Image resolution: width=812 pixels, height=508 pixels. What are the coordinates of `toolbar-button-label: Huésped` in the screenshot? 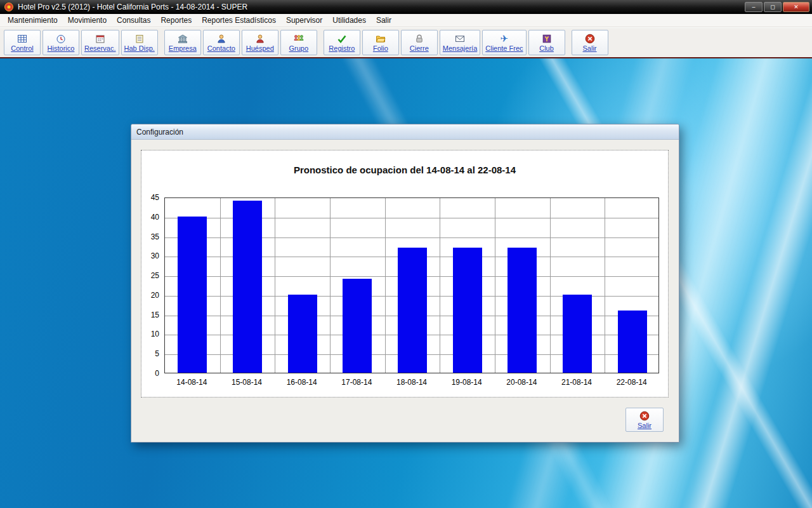 It's located at (260, 48).